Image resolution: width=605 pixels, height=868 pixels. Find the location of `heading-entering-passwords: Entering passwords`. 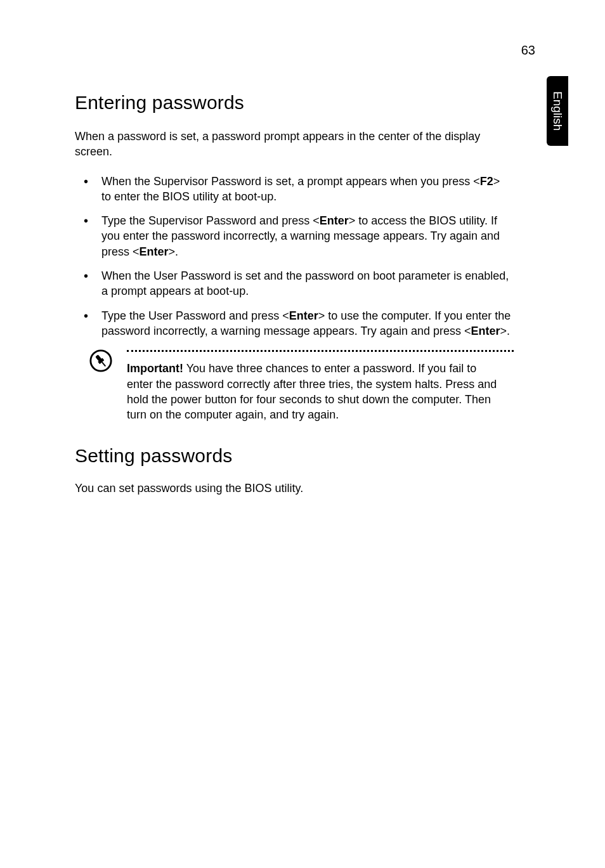

heading-entering-passwords: Entering passwords is located at coordinates (293, 103).